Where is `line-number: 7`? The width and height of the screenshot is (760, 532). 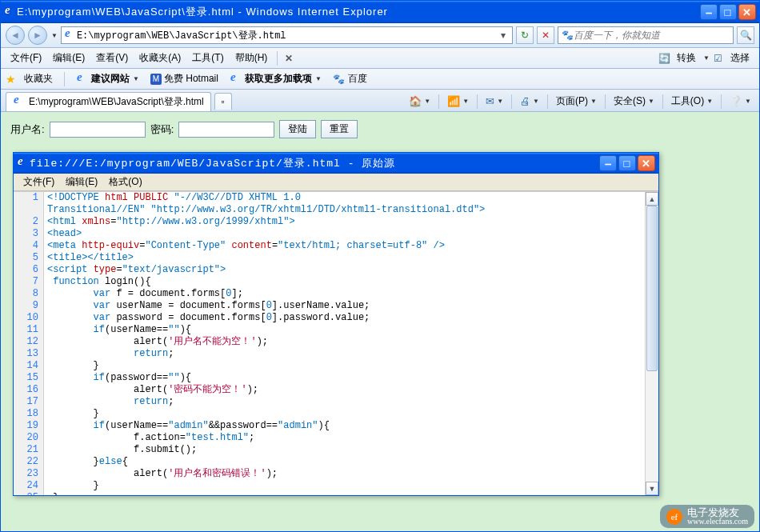
line-number: 7 is located at coordinates (26, 282).